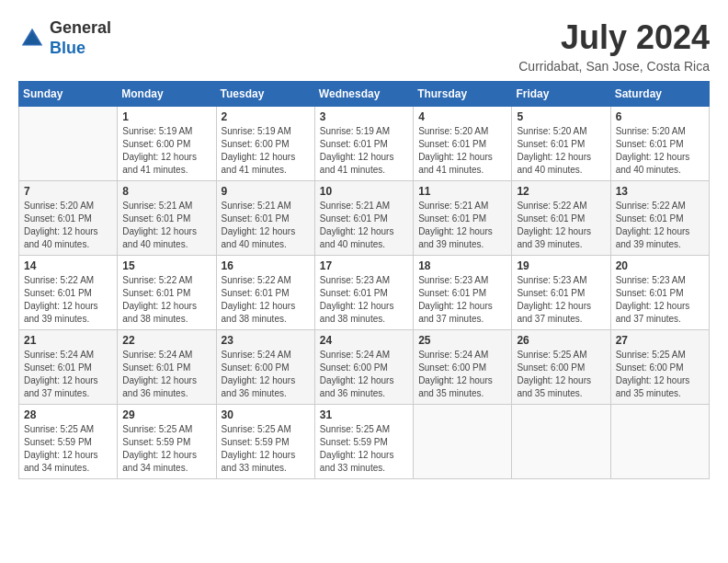 The height and width of the screenshot is (563, 728). What do you see at coordinates (561, 293) in the screenshot?
I see `calendar-cell: 19Sunrise: 5:23 AM Sunset: 6:01 PM Dayli…` at bounding box center [561, 293].